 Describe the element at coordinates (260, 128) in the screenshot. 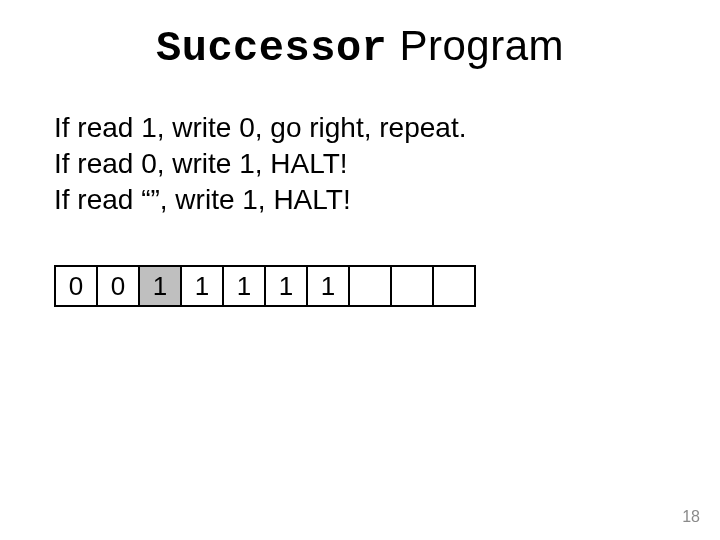

I see `rule-line-1: If read 1, write 0, go right, repeat.` at that location.